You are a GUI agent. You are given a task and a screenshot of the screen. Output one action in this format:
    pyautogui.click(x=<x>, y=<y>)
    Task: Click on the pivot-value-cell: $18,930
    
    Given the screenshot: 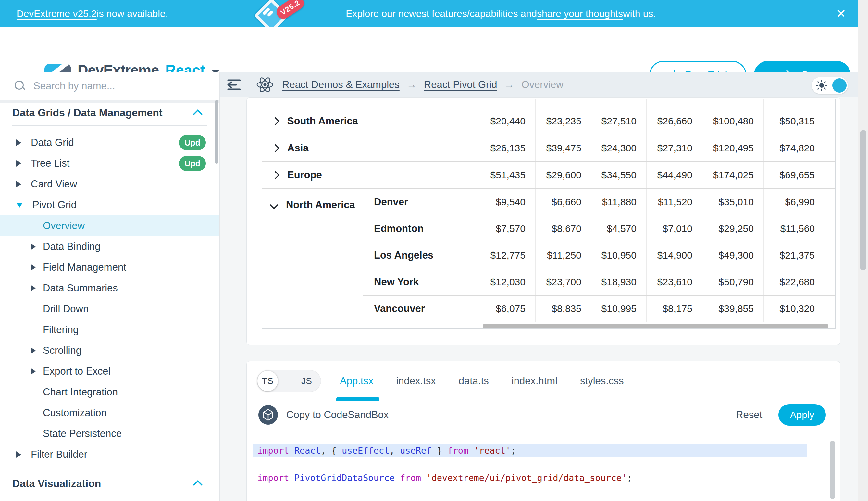 What is the action you would take?
    pyautogui.click(x=619, y=282)
    